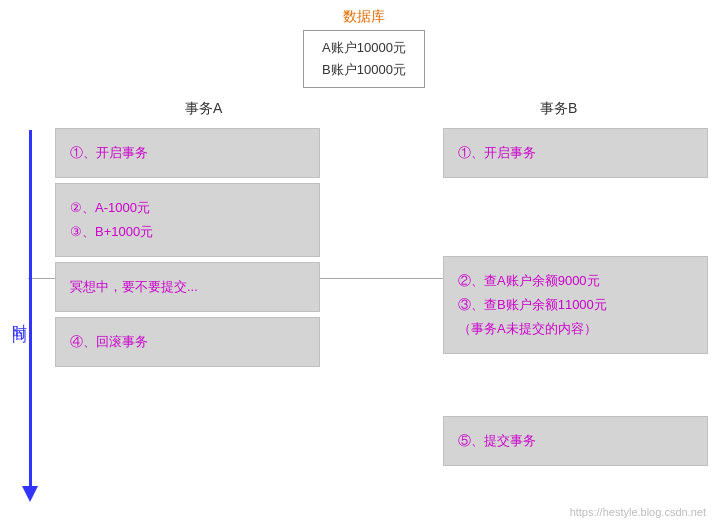 This screenshot has width=728, height=522. What do you see at coordinates (364, 48) in the screenshot?
I see `db-account-a: A账户10000元` at bounding box center [364, 48].